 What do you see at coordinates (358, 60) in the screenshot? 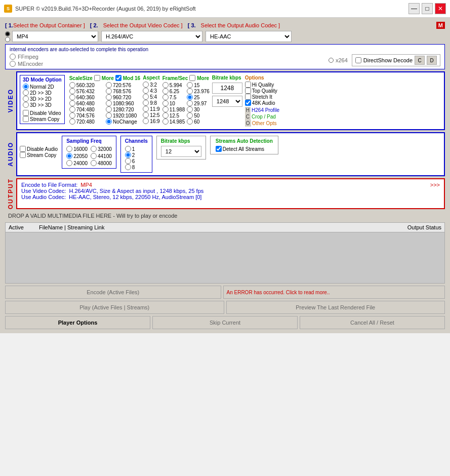
I see `directshow-checkbox` at bounding box center [358, 60].